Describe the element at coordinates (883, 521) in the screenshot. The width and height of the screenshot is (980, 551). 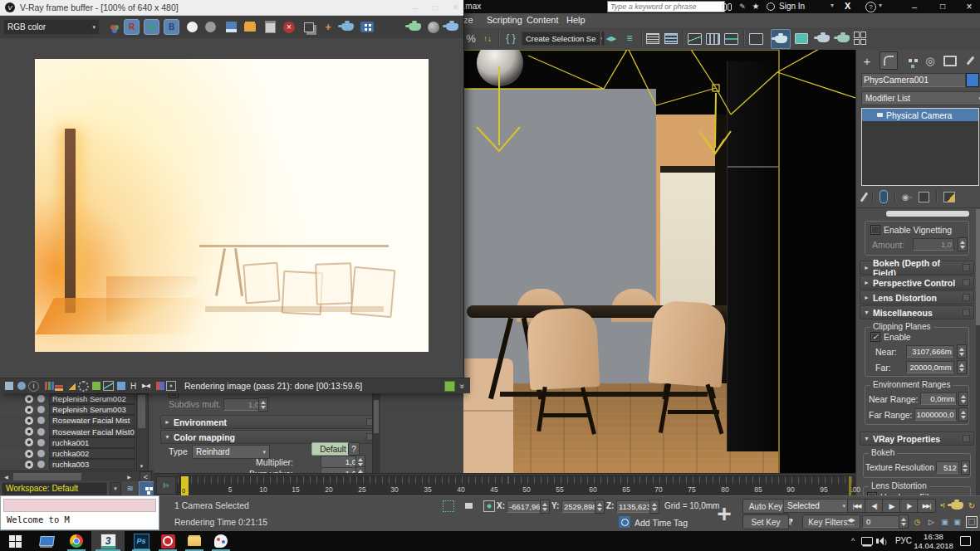
I see `current-frame-field: 0` at that location.